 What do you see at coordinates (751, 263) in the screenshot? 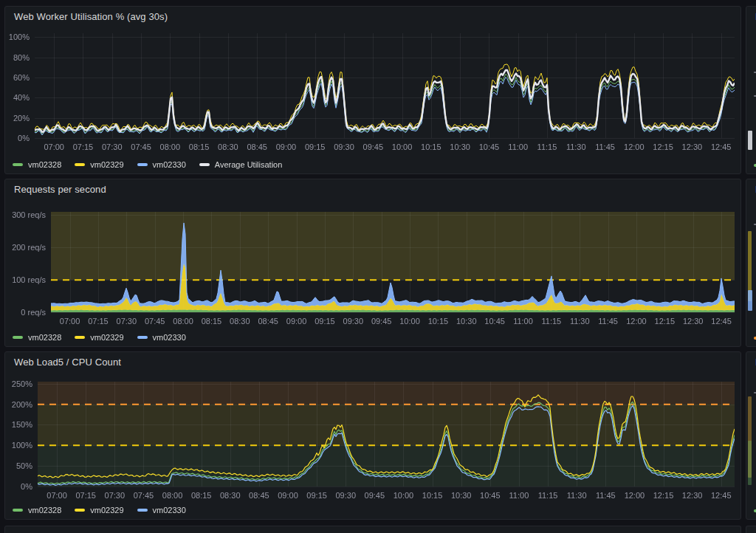
I see `clipped-panel-right-2: D` at bounding box center [751, 263].